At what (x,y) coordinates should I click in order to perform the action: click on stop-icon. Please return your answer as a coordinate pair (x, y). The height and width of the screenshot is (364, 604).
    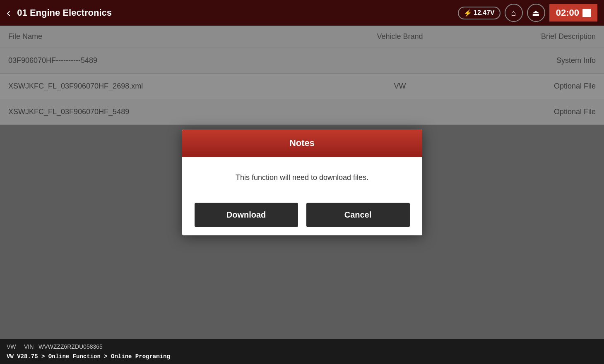
    Looking at the image, I should click on (587, 13).